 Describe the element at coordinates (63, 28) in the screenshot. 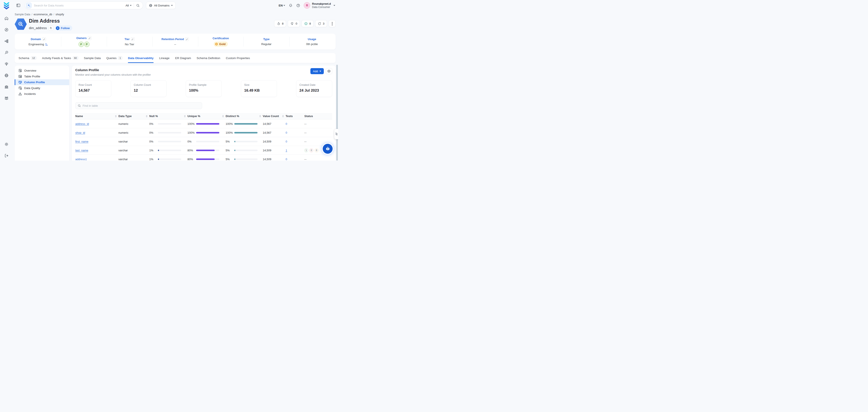

I see `follow-button: ★ Follow` at that location.